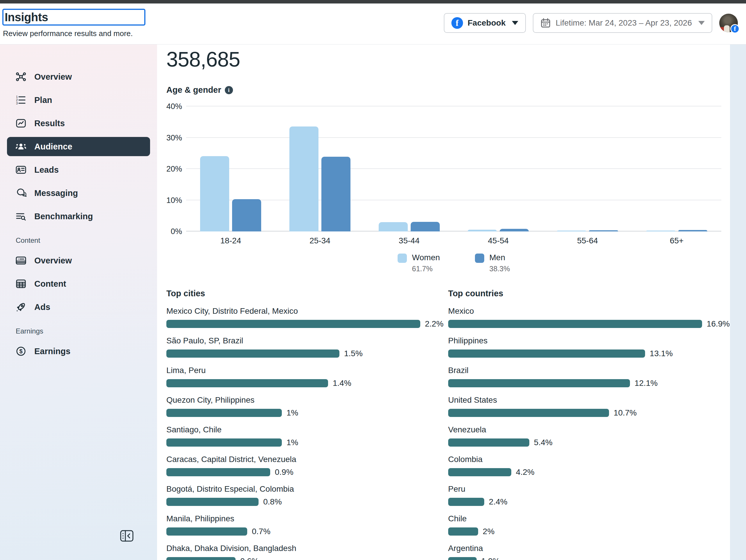 This screenshot has width=746, height=560. I want to click on rank-row: Peru2.4%, so click(589, 496).